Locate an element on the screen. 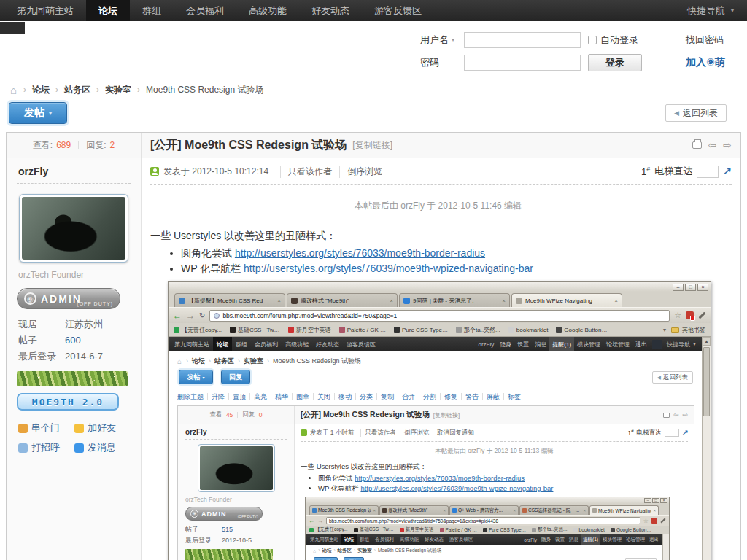 The width and height of the screenshot is (747, 560). screenshot-admin-link: 高亮 is located at coordinates (258, 397).